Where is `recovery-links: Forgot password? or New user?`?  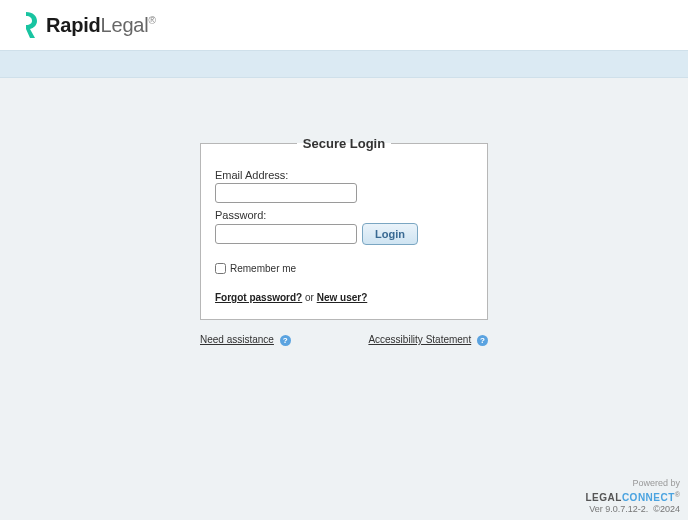
recovery-links: Forgot password? or New user? is located at coordinates (344, 298).